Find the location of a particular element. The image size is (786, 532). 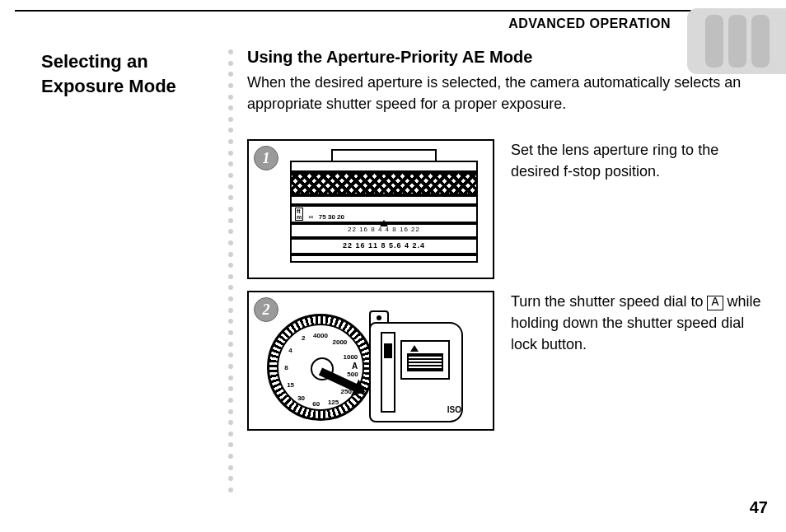

title-line-2: Exposure Mode is located at coordinates (109, 86).